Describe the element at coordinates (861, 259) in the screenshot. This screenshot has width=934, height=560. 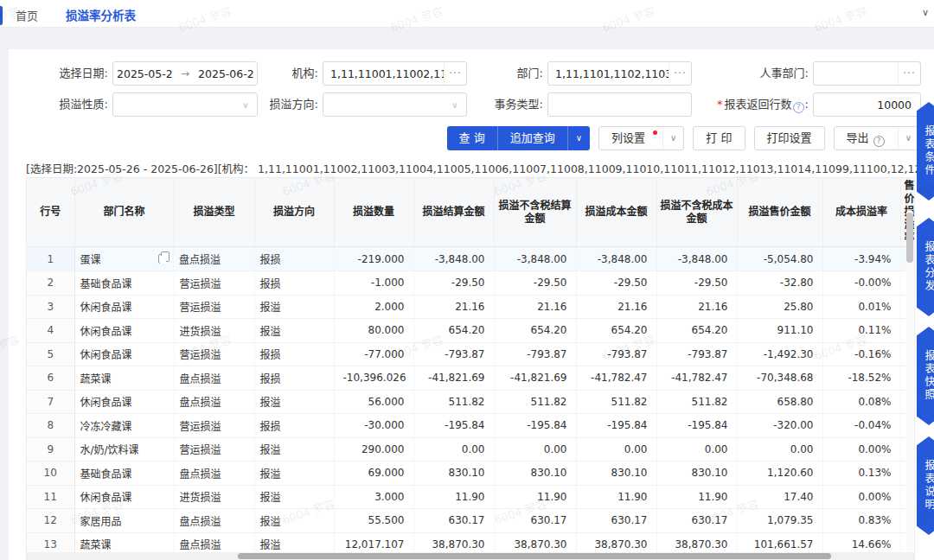
I see `cell: -3.94%` at that location.